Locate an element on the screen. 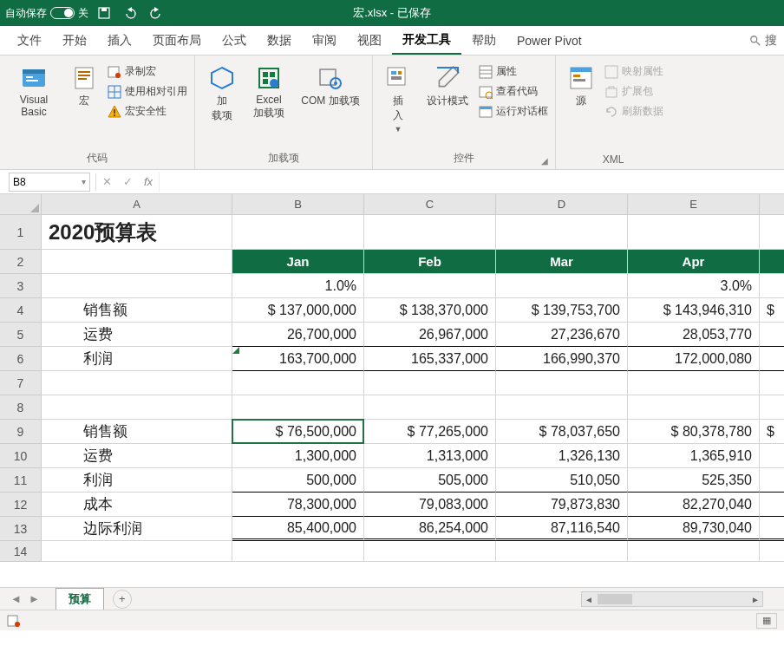  row-header: 11 is located at coordinates (21, 480).